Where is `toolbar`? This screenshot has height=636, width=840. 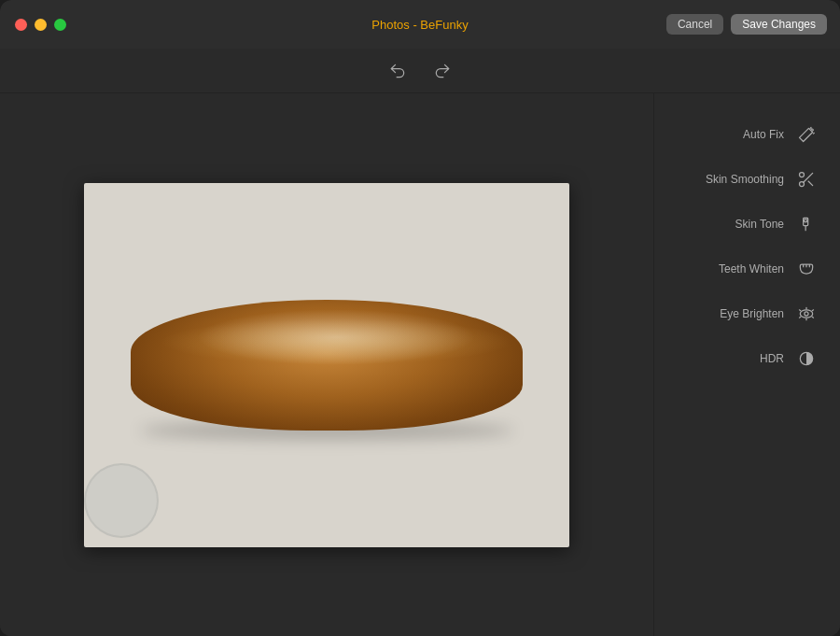
toolbar is located at coordinates (420, 71).